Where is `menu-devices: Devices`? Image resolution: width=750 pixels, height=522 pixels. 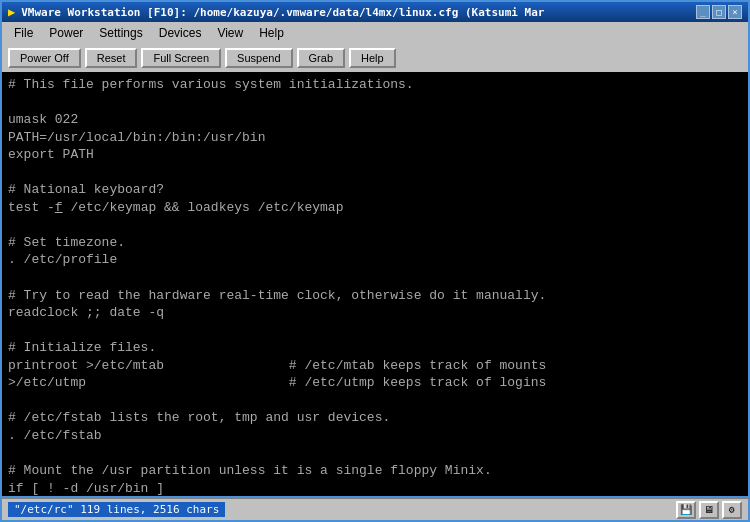
menu-devices: Devices is located at coordinates (180, 33).